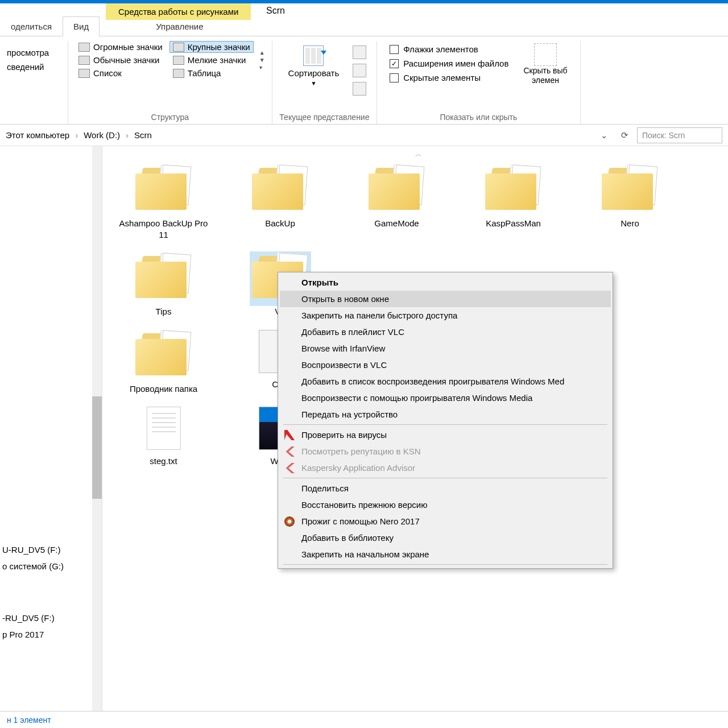  Describe the element at coordinates (445, 435) in the screenshot. I see `menu-scan-virus: Проверить на вирусы` at that location.